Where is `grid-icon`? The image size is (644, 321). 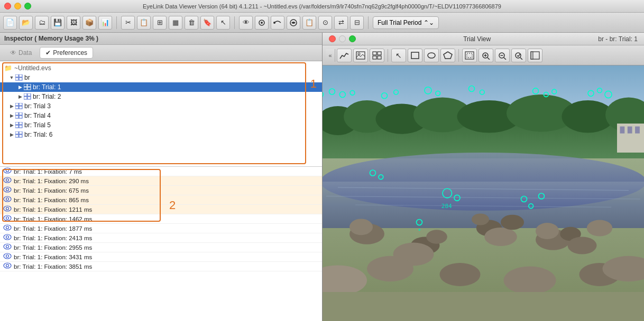
grid-icon is located at coordinates (27, 97).